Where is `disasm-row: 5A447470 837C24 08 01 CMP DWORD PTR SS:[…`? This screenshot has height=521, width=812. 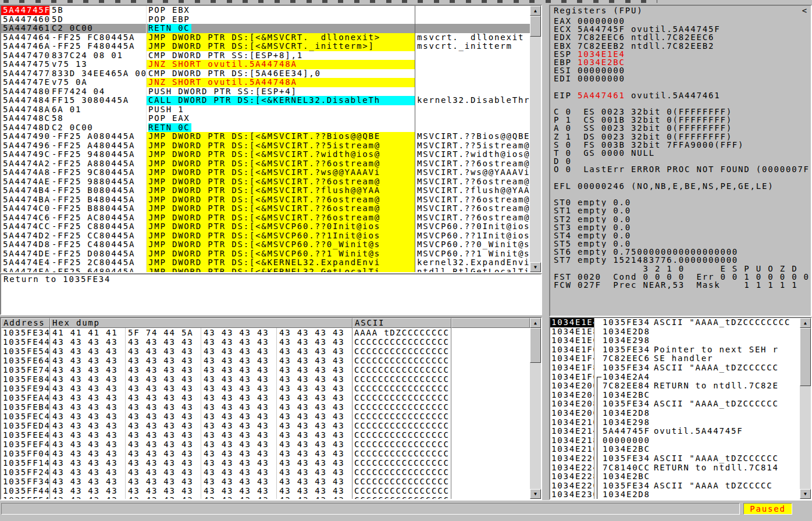
disasm-row: 5A447470 837C24 08 01 CMP DWORD PTR SS:[… is located at coordinates (265, 56).